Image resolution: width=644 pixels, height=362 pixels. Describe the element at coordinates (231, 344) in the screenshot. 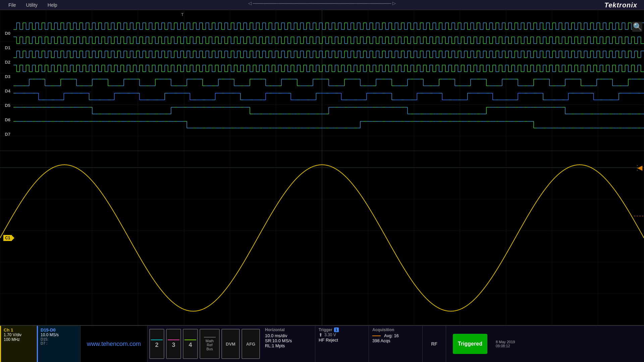

I see `dvm-button: DVM` at that location.